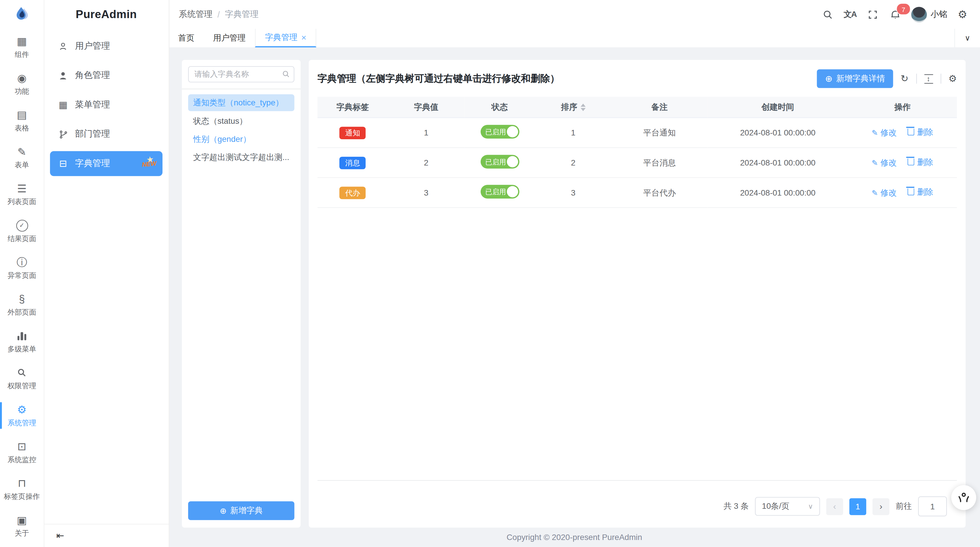  What do you see at coordinates (835, 506) in the screenshot?
I see `chevron-left-icon: ‹` at bounding box center [835, 506].